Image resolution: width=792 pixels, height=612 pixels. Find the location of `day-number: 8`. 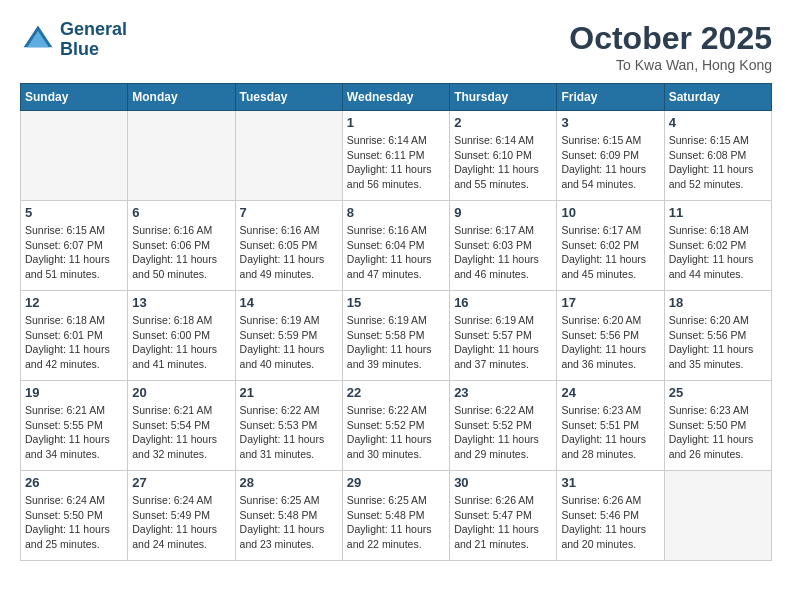

day-number: 8 is located at coordinates (396, 212).